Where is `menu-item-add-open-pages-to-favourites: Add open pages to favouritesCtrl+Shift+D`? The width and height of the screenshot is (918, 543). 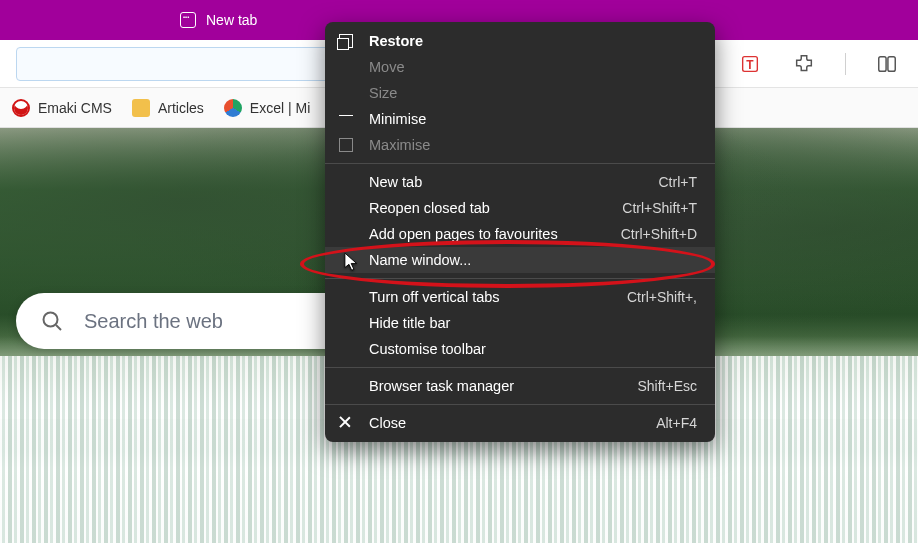
menu-item-add-open-pages-to-favourites: Add open pages to favouritesCtrl+Shift+D is located at coordinates (520, 234).